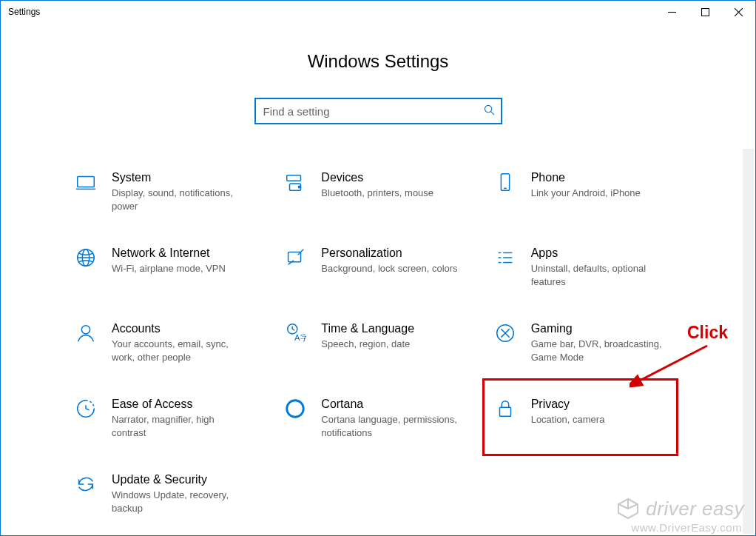 This screenshot has height=536, width=756. Describe the element at coordinates (86, 184) in the screenshot. I see `system-icon` at that location.